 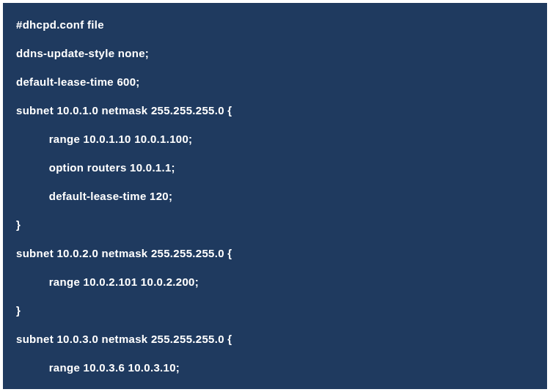 I want to click on code-line: subnet 10.0.3.0 netmask 255.255.255.0 {, so click(x=275, y=339).